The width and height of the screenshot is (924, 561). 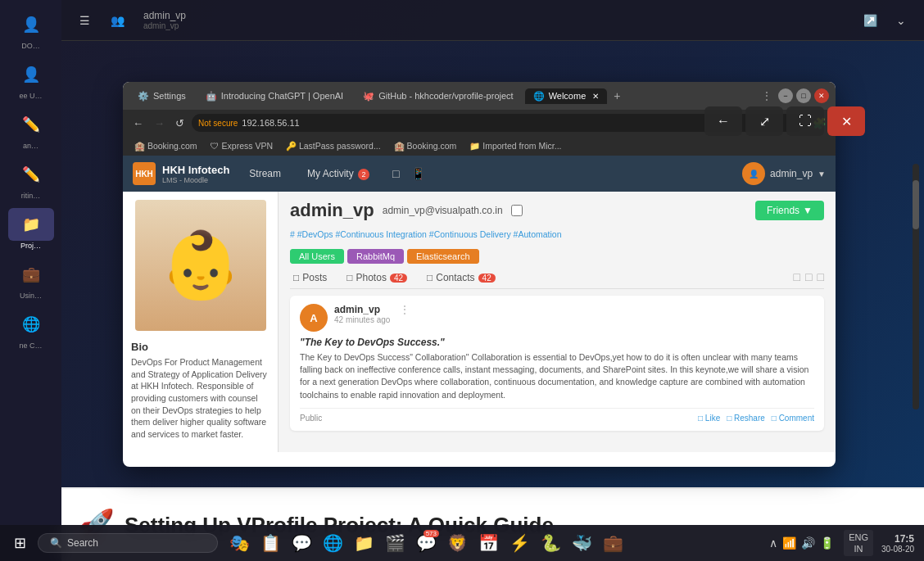 I want to click on taskbar-teams-btn: 💬, so click(x=301, y=543).